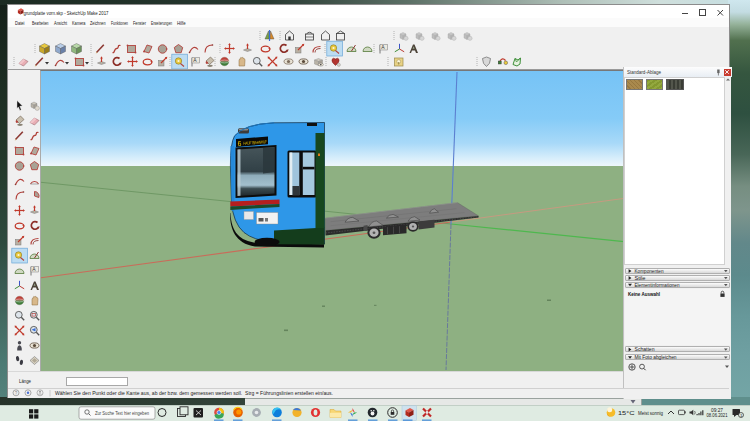 This screenshot has height=421, width=750. Describe the element at coordinates (182, 23) in the screenshot. I see `svg-text: Hilfe` at that location.